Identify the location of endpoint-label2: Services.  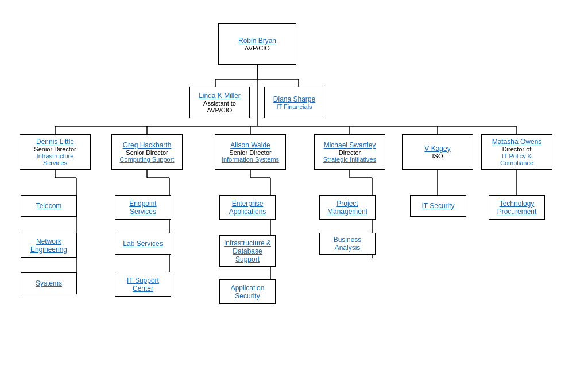
(143, 212).